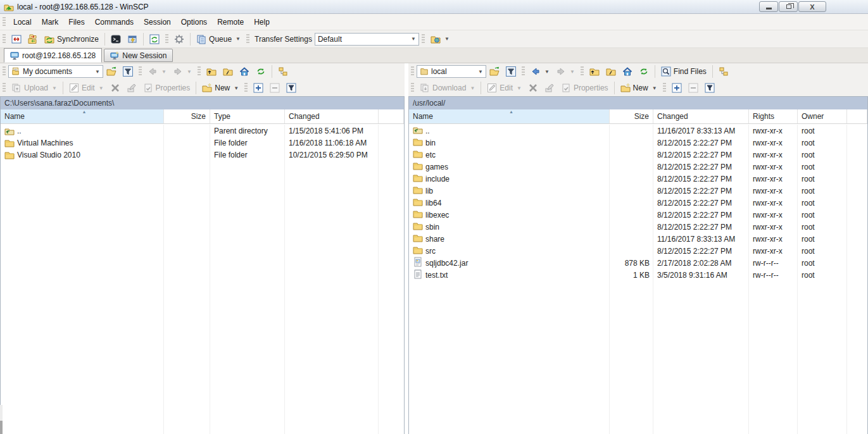 The image size is (868, 434). I want to click on download-button: Download ▼, so click(447, 88).